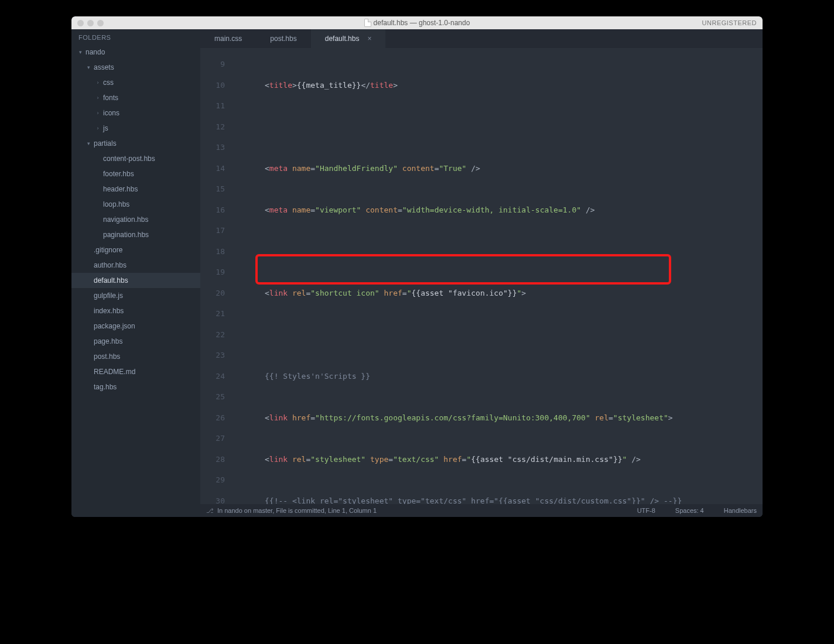 The width and height of the screenshot is (834, 644). What do you see at coordinates (104, 67) in the screenshot?
I see `tree-item-label: assets` at bounding box center [104, 67].